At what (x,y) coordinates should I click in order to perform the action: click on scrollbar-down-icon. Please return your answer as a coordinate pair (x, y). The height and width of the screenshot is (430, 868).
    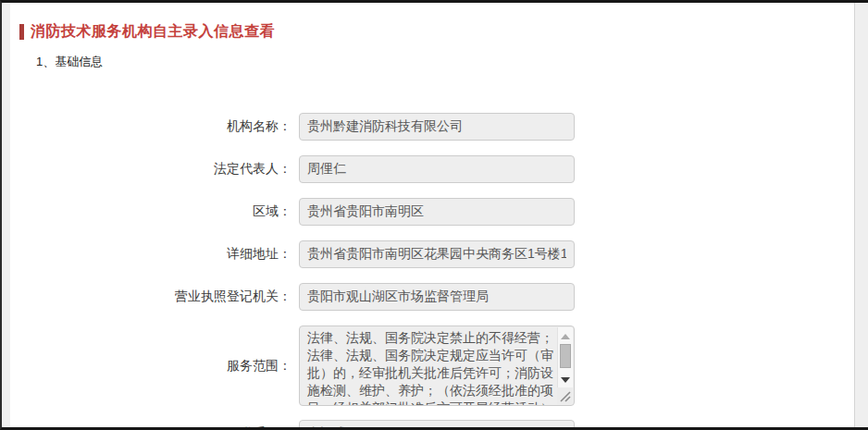
    Looking at the image, I should click on (565, 379).